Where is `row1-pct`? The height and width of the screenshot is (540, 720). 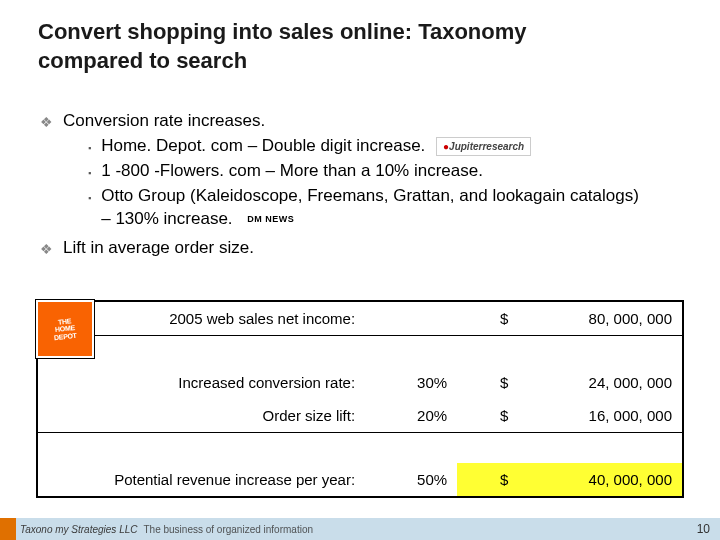 row1-pct is located at coordinates (411, 319).